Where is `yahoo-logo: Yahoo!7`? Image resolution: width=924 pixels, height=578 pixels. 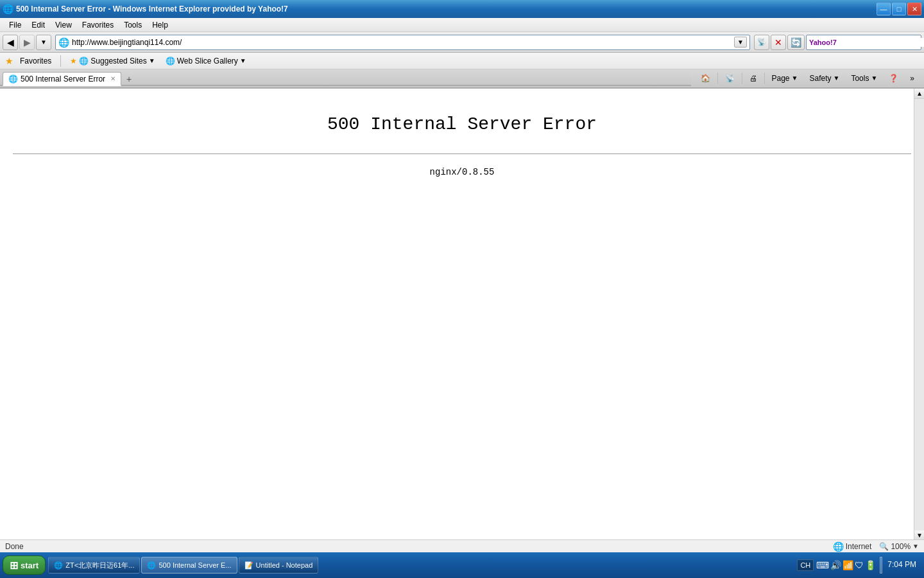 yahoo-logo: Yahoo!7 is located at coordinates (823, 42).